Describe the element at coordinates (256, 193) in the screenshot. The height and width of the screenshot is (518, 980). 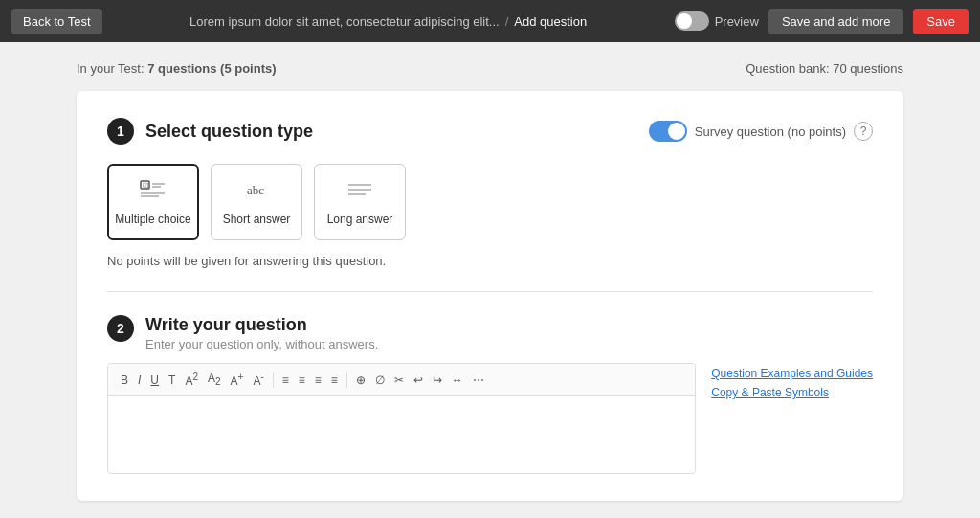
I see `short-answer-icon: abc` at that location.